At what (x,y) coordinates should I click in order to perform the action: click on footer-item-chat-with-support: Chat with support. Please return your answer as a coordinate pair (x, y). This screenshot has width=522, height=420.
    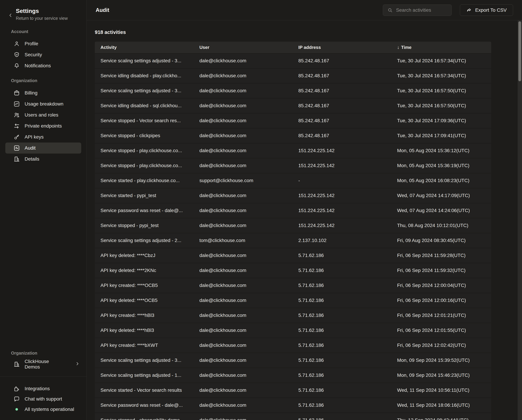
    Looking at the image, I should click on (34, 399).